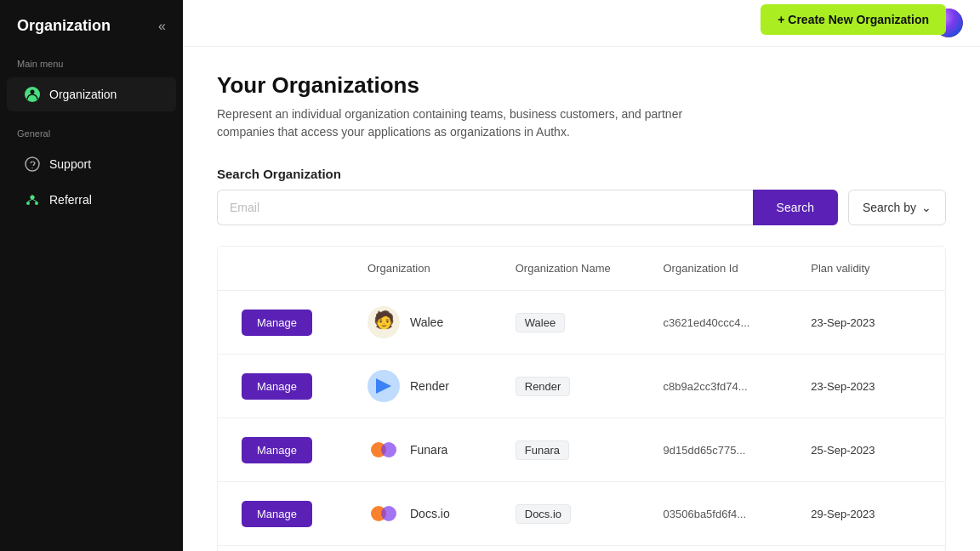  What do you see at coordinates (70, 164) in the screenshot?
I see `sidebar-item-label-support: Support` at bounding box center [70, 164].